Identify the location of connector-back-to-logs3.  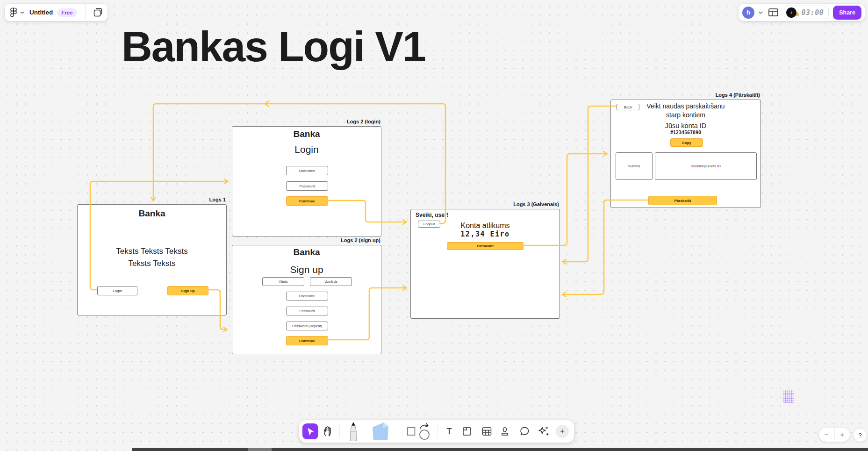
(589, 184).